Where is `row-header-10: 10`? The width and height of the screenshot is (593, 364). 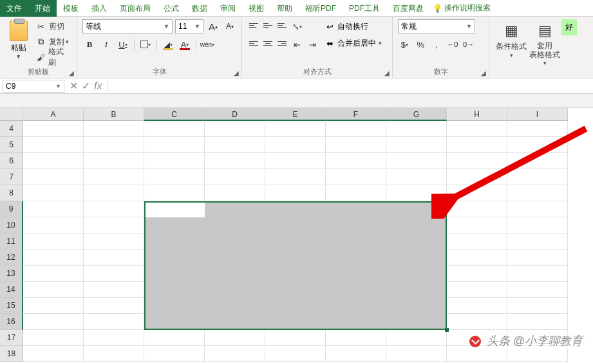
row-header-10: 10 is located at coordinates (12, 225).